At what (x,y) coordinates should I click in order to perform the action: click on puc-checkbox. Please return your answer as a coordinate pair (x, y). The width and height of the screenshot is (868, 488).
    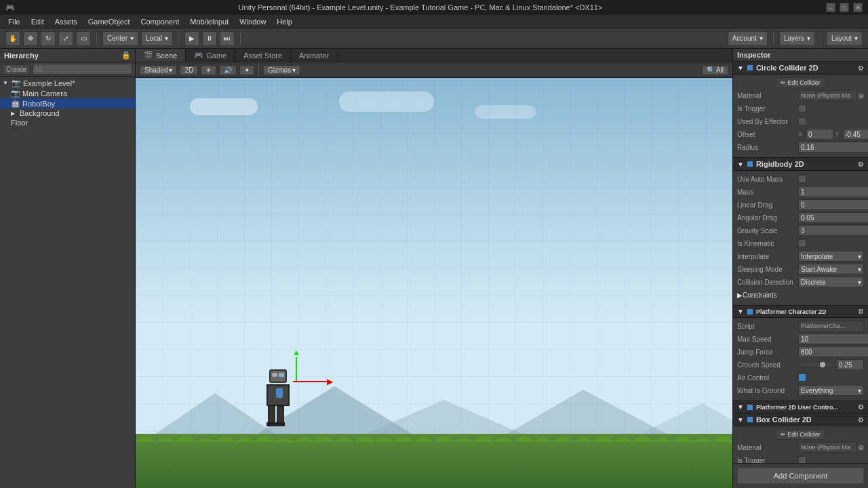
    Looking at the image, I should click on (750, 407).